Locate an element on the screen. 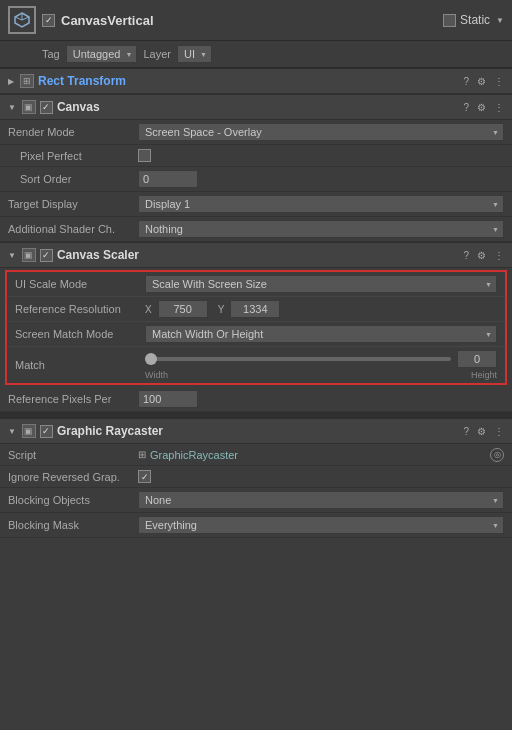  ref-x-input is located at coordinates (183, 309).